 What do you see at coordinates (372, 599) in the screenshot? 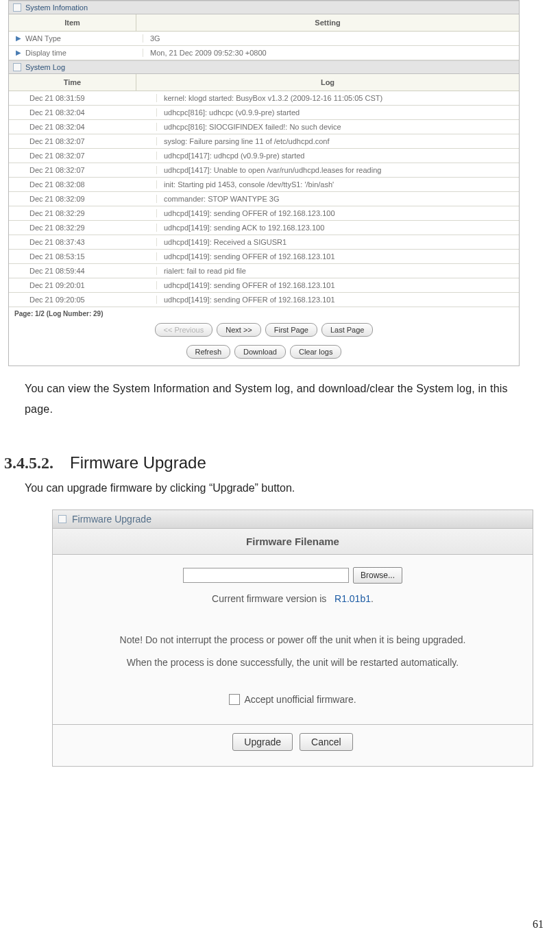
I see `current-version-suffix: .` at bounding box center [372, 599].